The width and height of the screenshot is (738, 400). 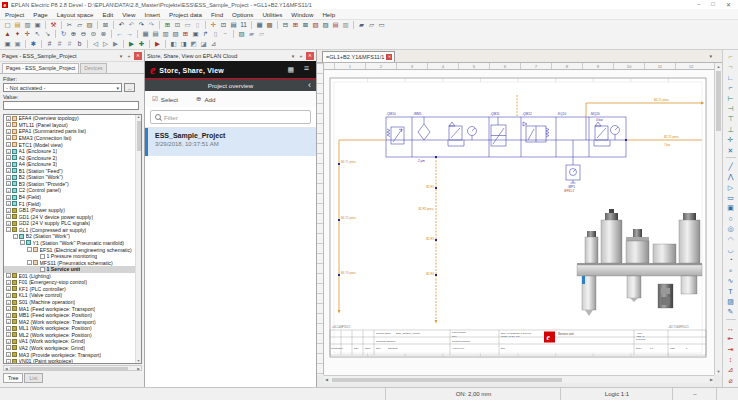 I want to click on redo-icon: ↷, so click(x=142, y=25).